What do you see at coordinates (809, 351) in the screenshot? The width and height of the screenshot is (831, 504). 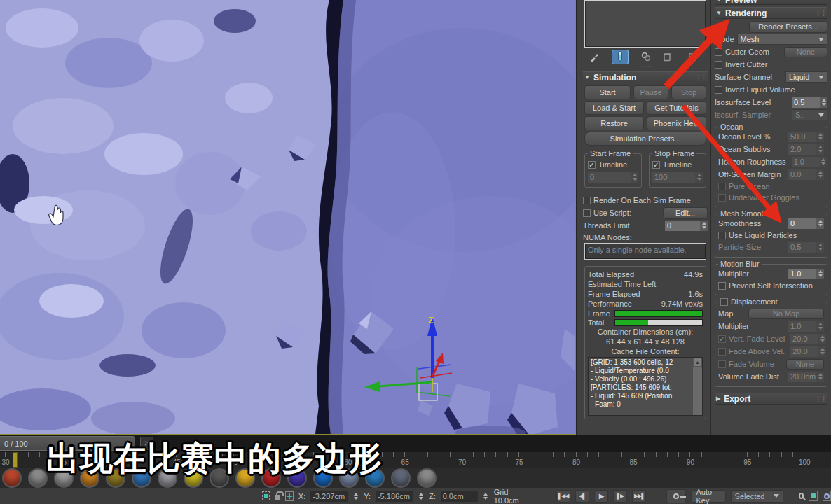 I see `fade-above-spinner: 20.0` at bounding box center [809, 351].